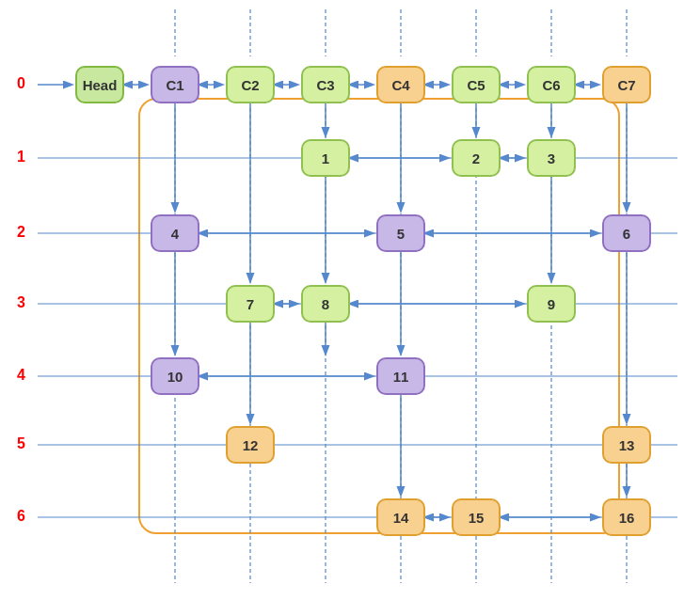 This screenshot has height=600, width=700. I want to click on row-label-5: 5, so click(21, 444).